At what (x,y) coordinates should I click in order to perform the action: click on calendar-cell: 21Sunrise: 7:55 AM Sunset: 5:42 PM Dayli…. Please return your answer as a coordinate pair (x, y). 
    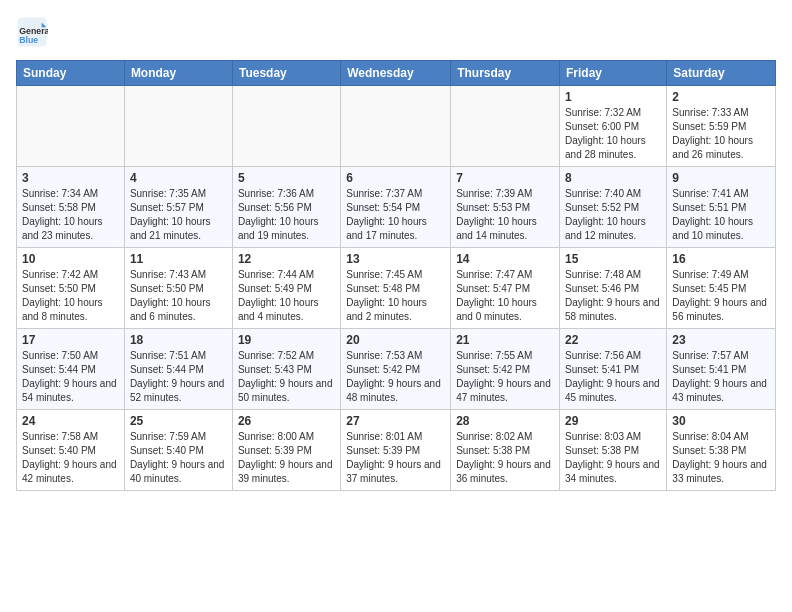
    Looking at the image, I should click on (506, 370).